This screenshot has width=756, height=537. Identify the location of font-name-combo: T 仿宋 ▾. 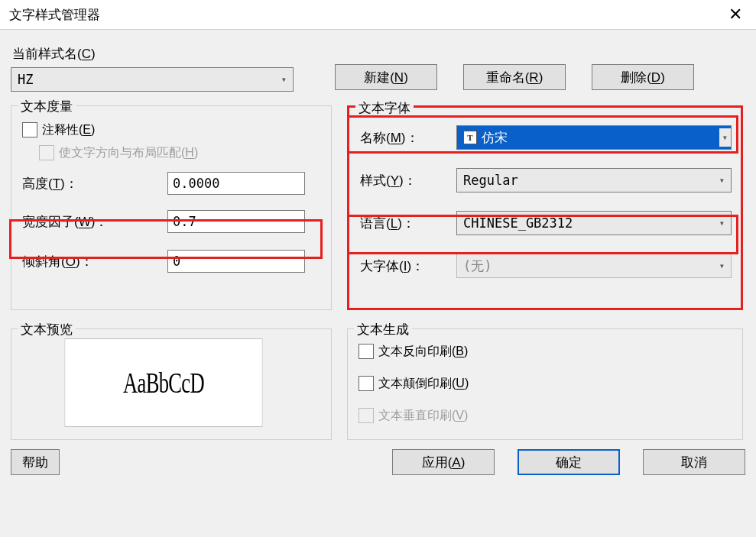
(594, 137).